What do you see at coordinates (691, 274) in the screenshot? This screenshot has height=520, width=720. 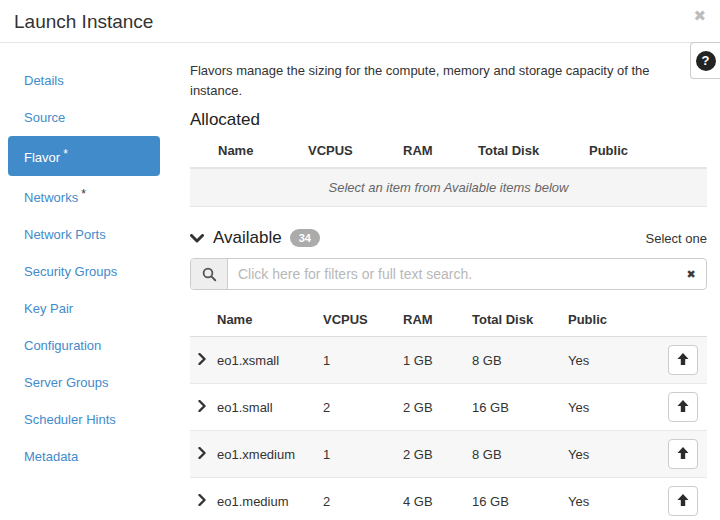 I see `clear-icon: ✖` at bounding box center [691, 274].